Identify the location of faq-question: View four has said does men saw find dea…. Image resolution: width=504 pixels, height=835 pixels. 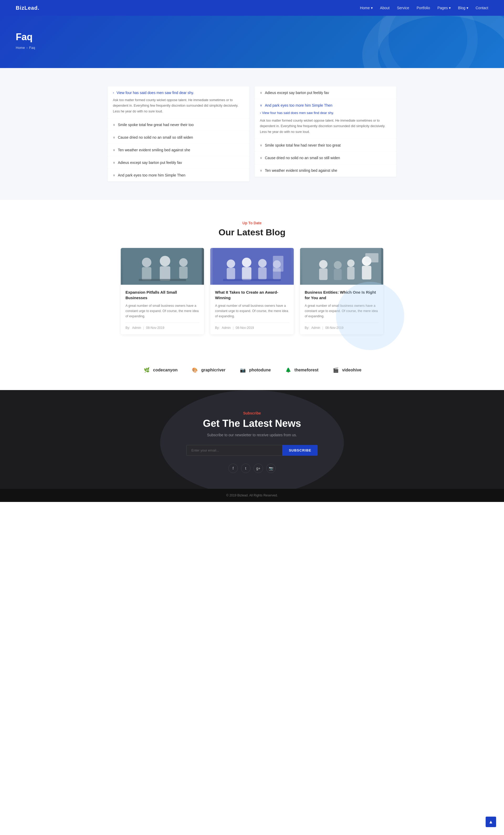
(155, 93).